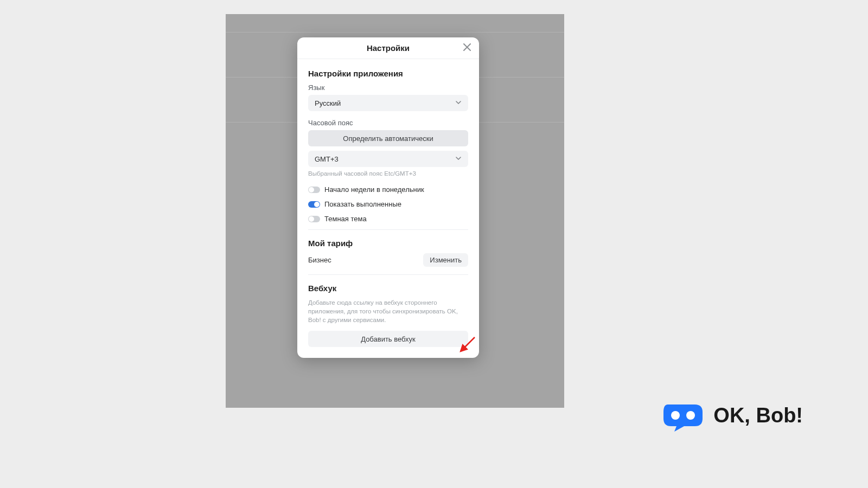 Image resolution: width=868 pixels, height=488 pixels. What do you see at coordinates (388, 339) in the screenshot?
I see `add-webhook-button: Добавить вебхук` at bounding box center [388, 339].